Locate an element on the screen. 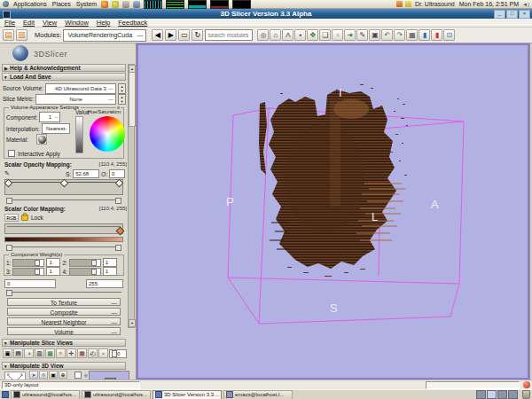 Image resolution: width=532 pixels, height=399 pixels. slice-metric-select: None — is located at coordinates (76, 99).